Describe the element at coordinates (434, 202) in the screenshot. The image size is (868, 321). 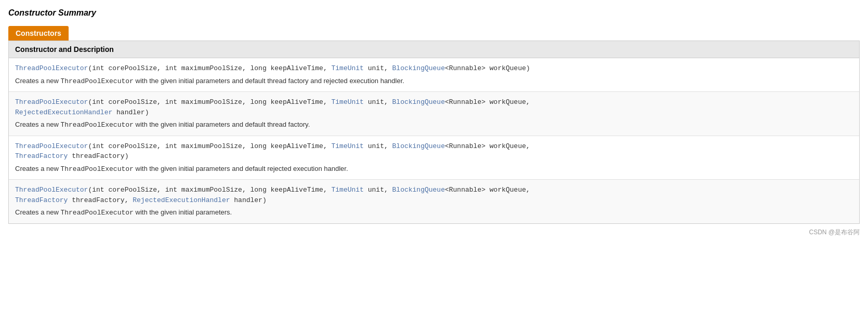
I see `constructor-row-4: ThreadPoolExecutor(int corePoolSize, int…` at that location.